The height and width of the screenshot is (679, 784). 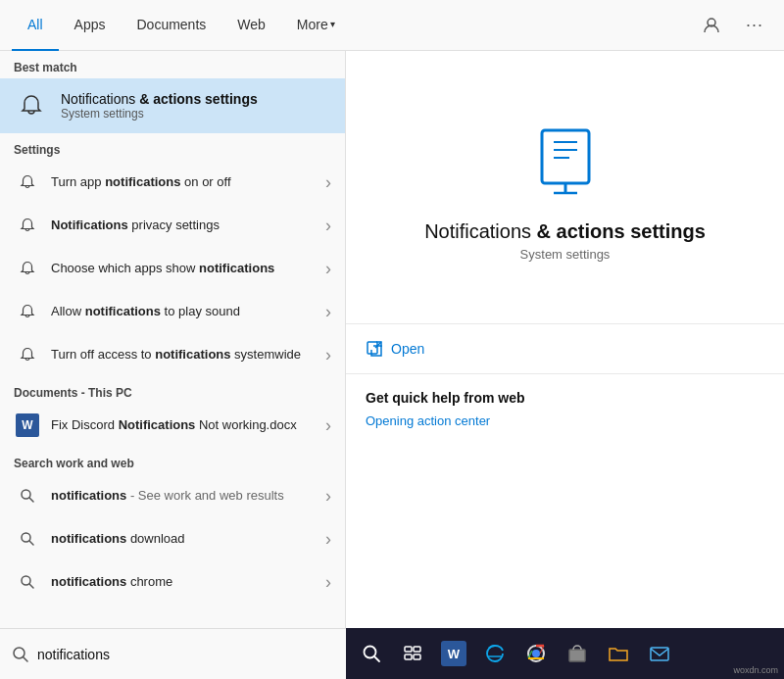 I want to click on taskbar-taskview-icon, so click(x=413, y=654).